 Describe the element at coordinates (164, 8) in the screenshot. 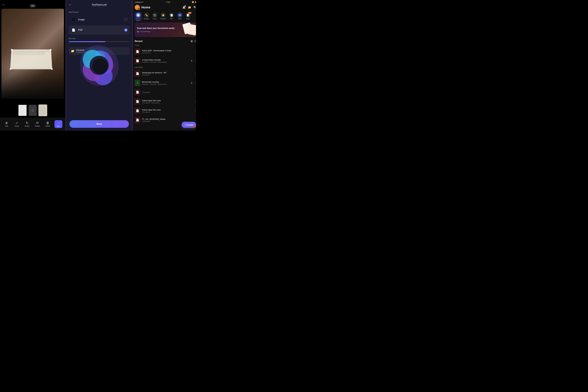

I see `home-header: U Home 🔔 1 📁 🔍` at that location.